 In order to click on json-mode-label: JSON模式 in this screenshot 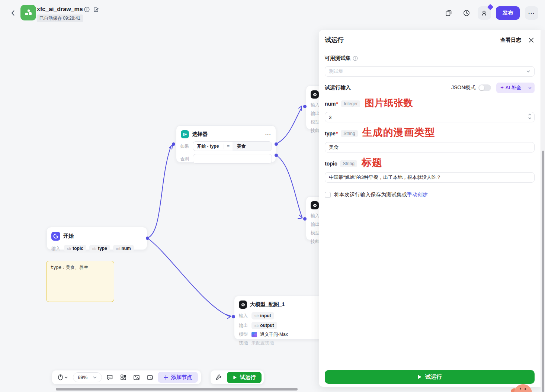, I will do `click(464, 88)`.